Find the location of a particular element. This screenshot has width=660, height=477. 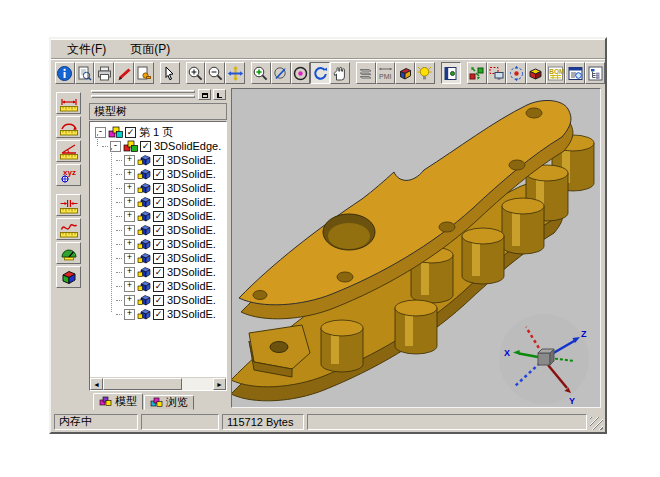

bom-button: BOM is located at coordinates (556, 73).